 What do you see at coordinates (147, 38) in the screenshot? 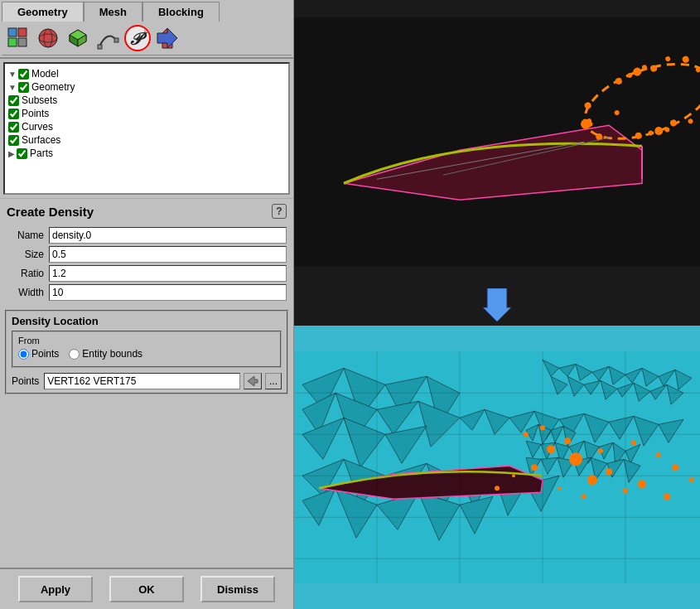
I see `toolbar-icons-row: 𝒫 +` at bounding box center [147, 38].